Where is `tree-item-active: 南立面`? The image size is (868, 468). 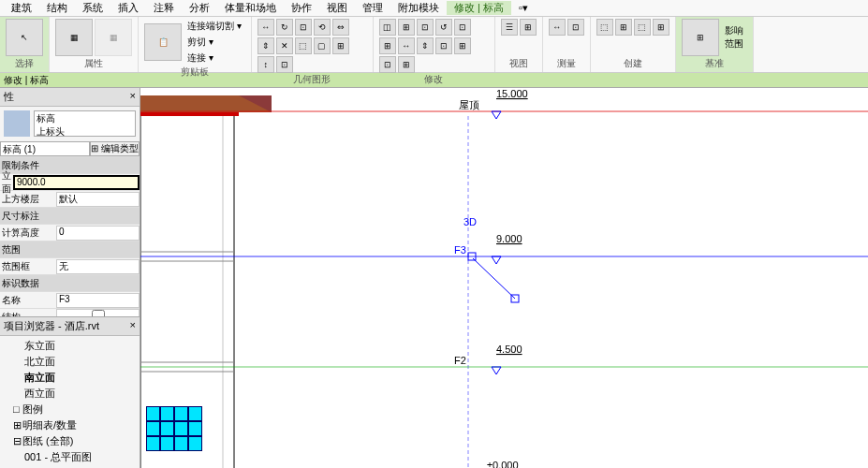
tree-item-active: 南立面 is located at coordinates (69, 378).